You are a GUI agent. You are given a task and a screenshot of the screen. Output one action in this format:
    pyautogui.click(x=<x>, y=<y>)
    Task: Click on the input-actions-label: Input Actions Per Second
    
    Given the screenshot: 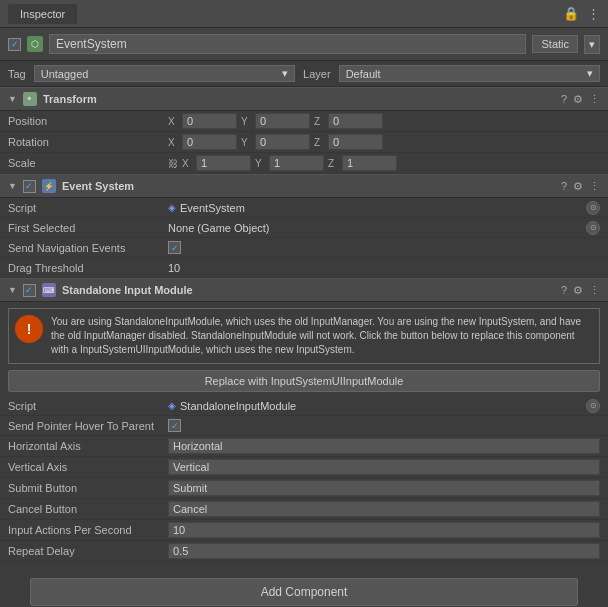 What is the action you would take?
    pyautogui.click(x=88, y=530)
    